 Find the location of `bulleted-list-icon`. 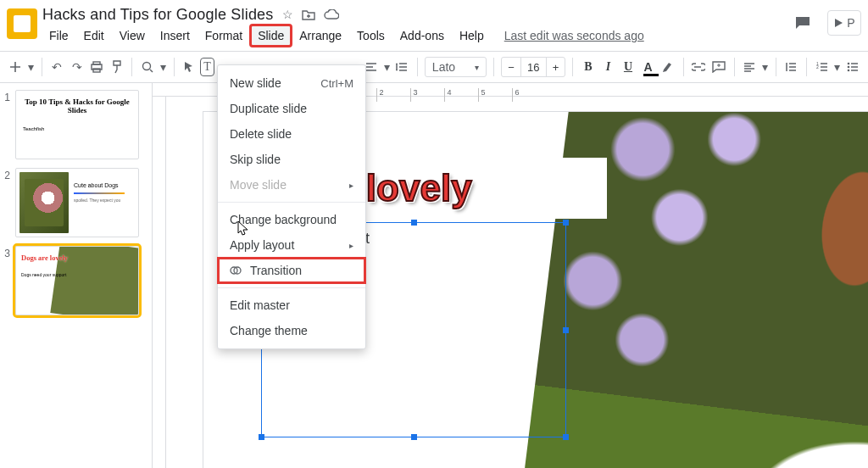

bulleted-list-icon is located at coordinates (853, 67).